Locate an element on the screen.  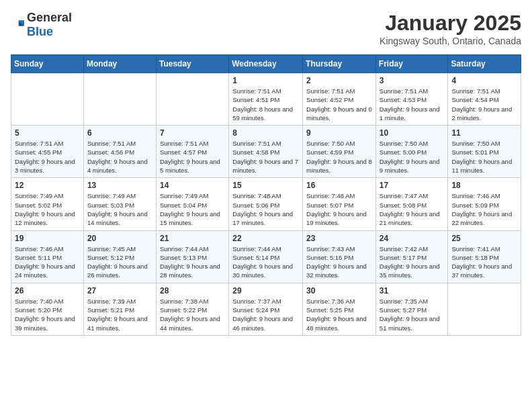
calendar-week-row: 19 Sunrise: 7:46 AMSunset: 5:11 PMDaylig… is located at coordinates (266, 257).